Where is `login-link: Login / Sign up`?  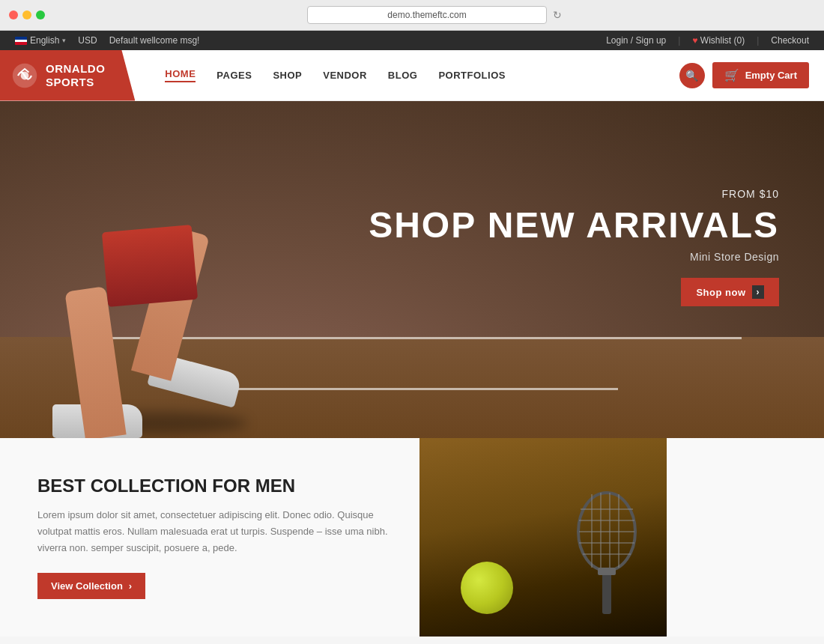 login-link: Login / Sign up is located at coordinates (636, 40).